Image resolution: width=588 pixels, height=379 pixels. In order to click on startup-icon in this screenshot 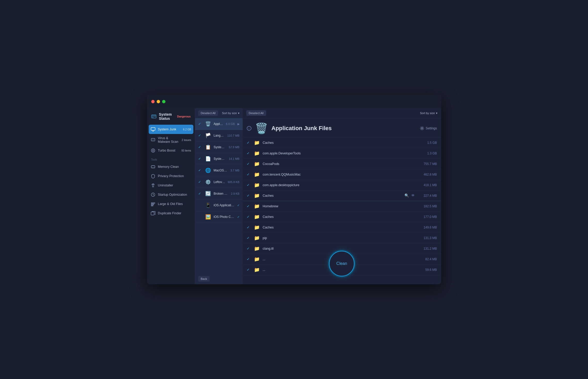, I will do `click(153, 195)`.